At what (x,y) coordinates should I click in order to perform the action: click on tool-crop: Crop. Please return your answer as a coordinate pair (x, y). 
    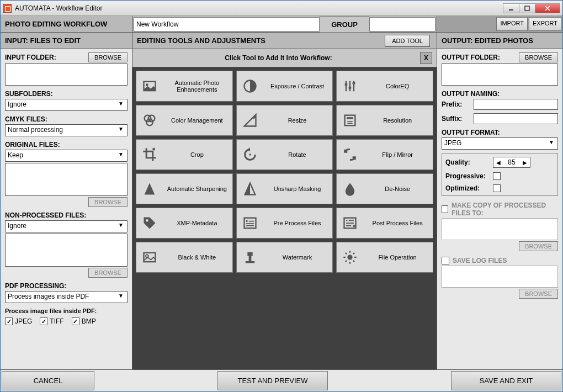
    Looking at the image, I should click on (184, 155).